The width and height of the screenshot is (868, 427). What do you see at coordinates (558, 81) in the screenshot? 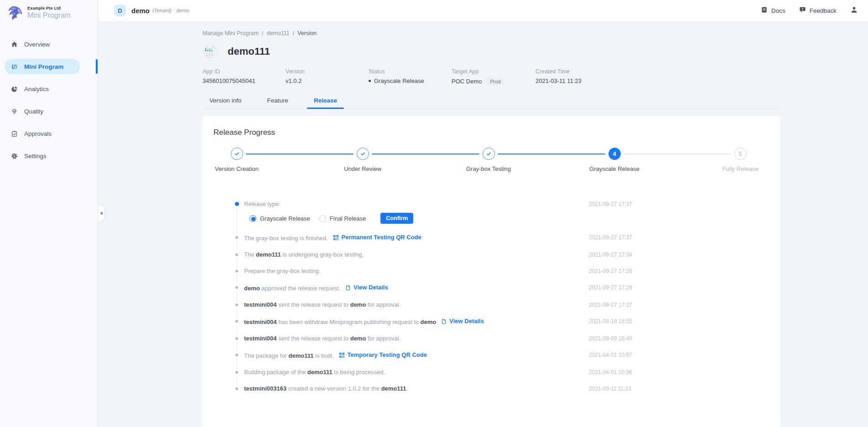
I see `info-value-text: 2021-03-11 11:23` at bounding box center [558, 81].